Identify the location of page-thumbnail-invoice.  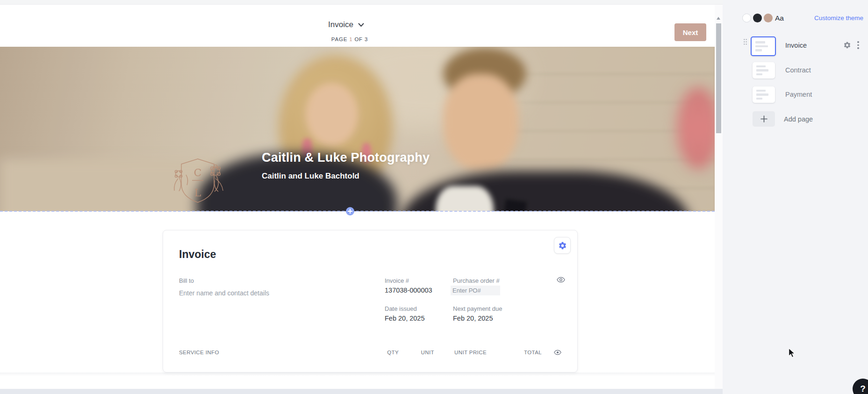
(763, 46).